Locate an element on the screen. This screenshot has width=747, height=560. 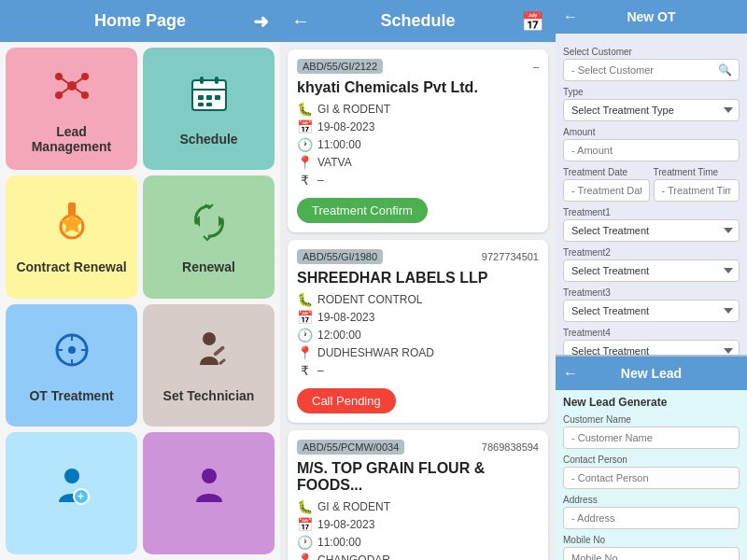
card3-top-row: ABD/55/PCMW/0034 7869838594 is located at coordinates (418, 447).